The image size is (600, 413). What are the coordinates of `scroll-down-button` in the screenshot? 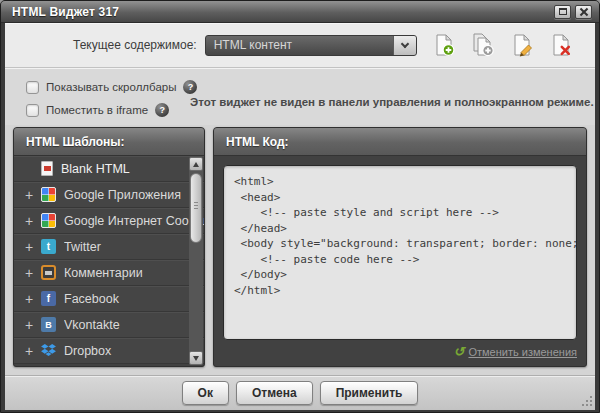 It's located at (196, 358).